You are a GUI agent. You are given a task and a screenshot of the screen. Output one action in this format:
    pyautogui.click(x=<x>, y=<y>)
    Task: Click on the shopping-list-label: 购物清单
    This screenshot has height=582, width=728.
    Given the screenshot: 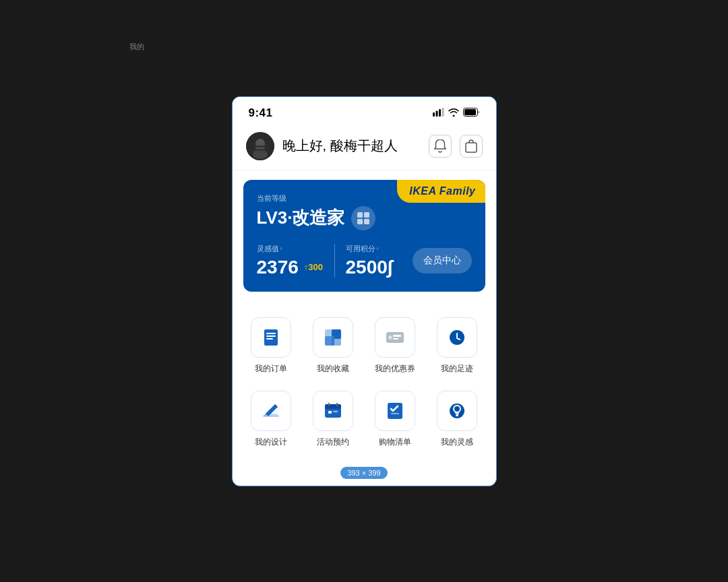 What is the action you would take?
    pyautogui.click(x=395, y=442)
    